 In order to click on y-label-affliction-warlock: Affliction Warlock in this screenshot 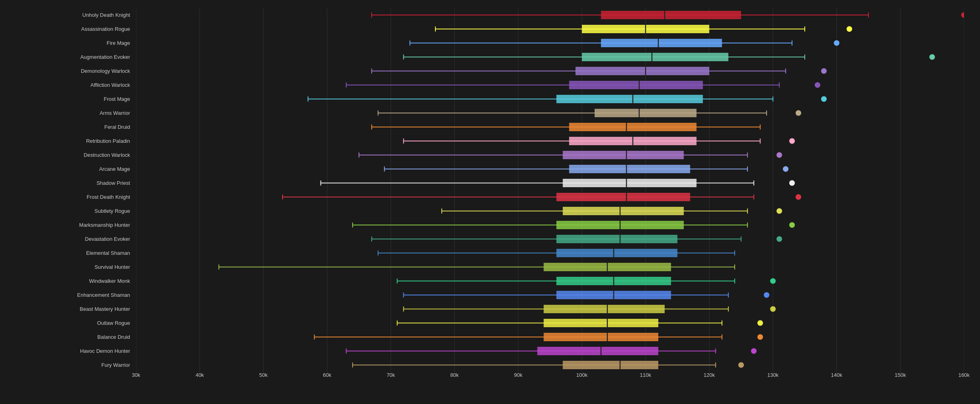, I will do `click(67, 85)`.